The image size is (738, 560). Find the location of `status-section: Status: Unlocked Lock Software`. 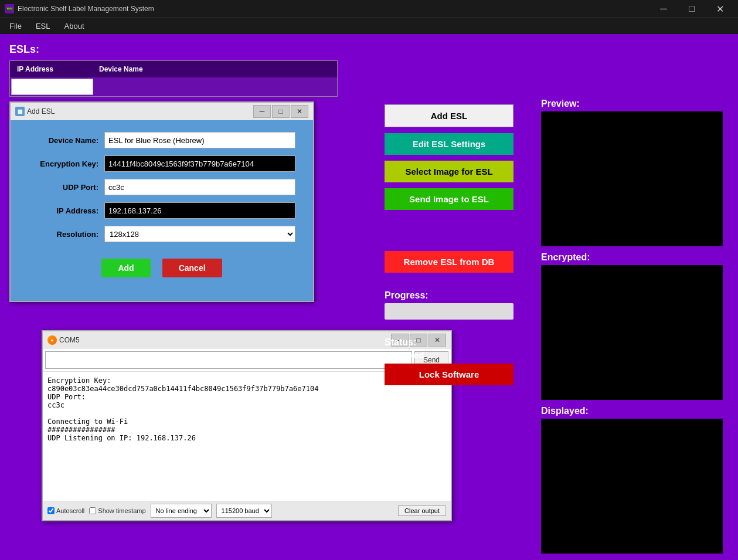

status-section: Status: Unlocked Lock Software is located at coordinates (449, 361).